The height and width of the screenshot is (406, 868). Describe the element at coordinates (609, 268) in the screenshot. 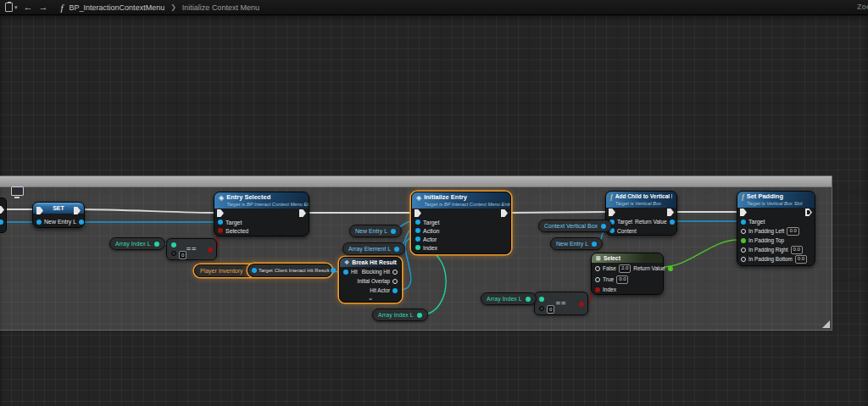

I see `pin-label: False` at that location.